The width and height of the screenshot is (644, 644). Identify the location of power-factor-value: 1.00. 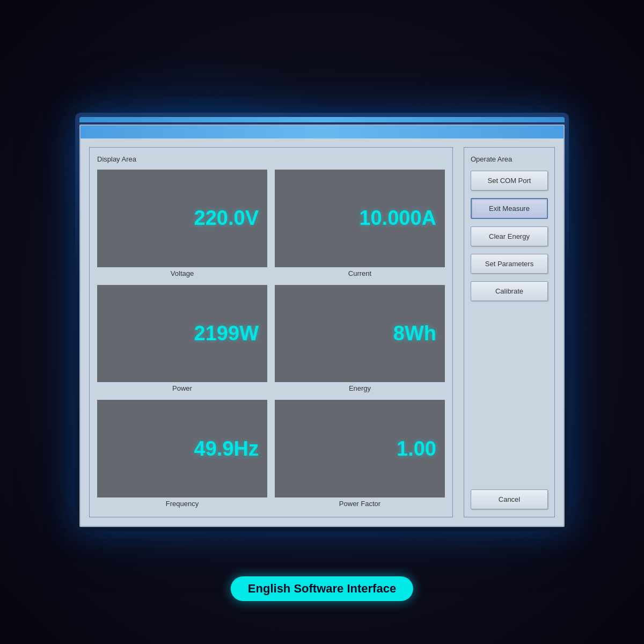
(416, 449).